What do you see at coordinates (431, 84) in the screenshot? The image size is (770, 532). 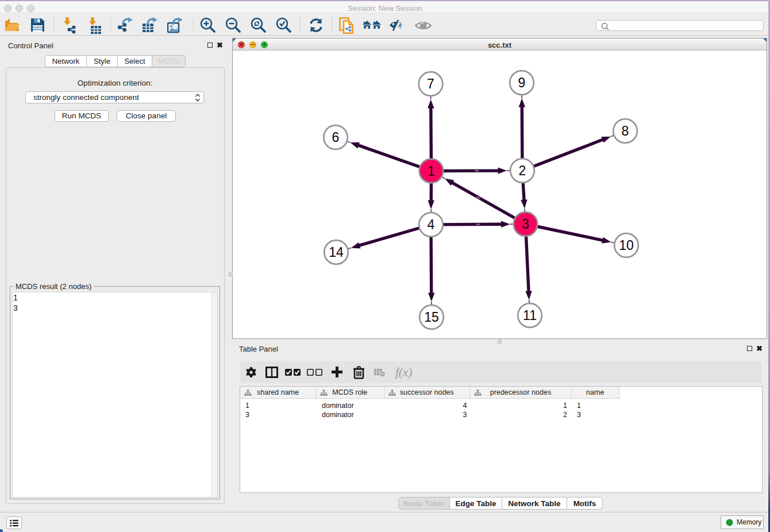 I see `svg-text: 7` at bounding box center [431, 84].